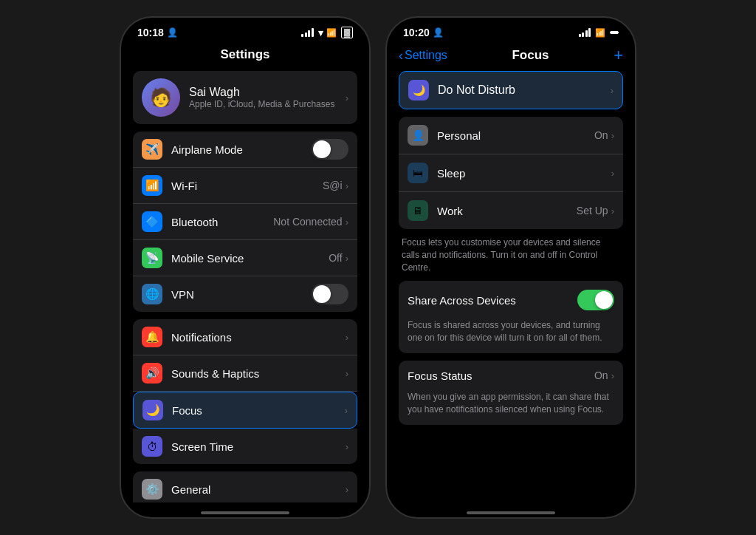 The height and width of the screenshot is (535, 756). I want to click on wifi-icon-right: 📶, so click(600, 33).